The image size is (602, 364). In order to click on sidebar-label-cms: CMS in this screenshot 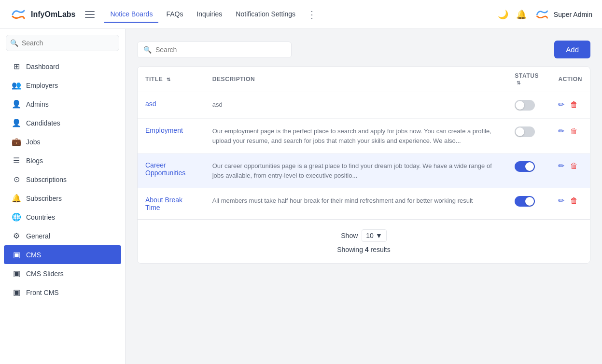, I will do `click(34, 255)`.